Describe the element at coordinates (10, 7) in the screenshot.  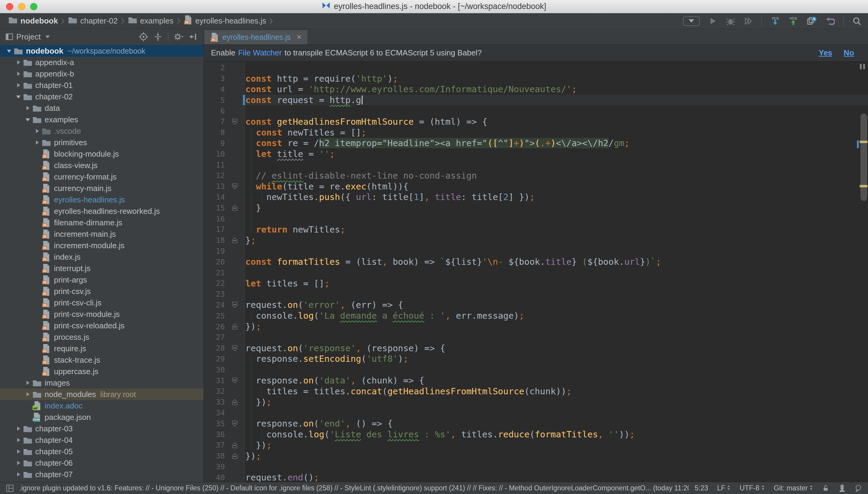
I see `close-window-button` at that location.